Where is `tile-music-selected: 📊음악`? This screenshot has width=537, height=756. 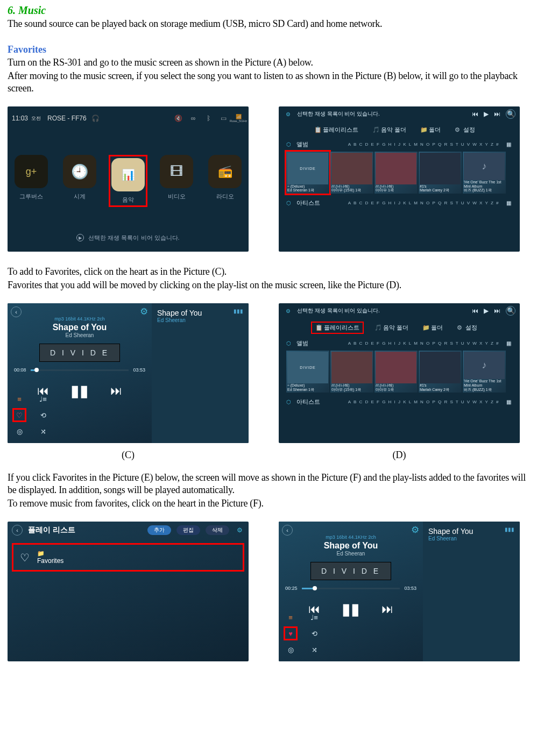
tile-music-selected: 📊음악 is located at coordinates (128, 181).